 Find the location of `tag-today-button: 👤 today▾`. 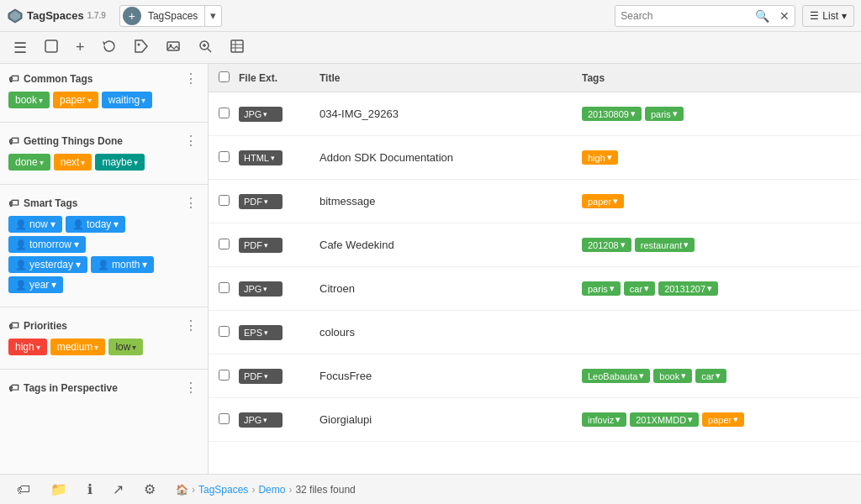

tag-today-button: 👤 today▾ is located at coordinates (96, 224).